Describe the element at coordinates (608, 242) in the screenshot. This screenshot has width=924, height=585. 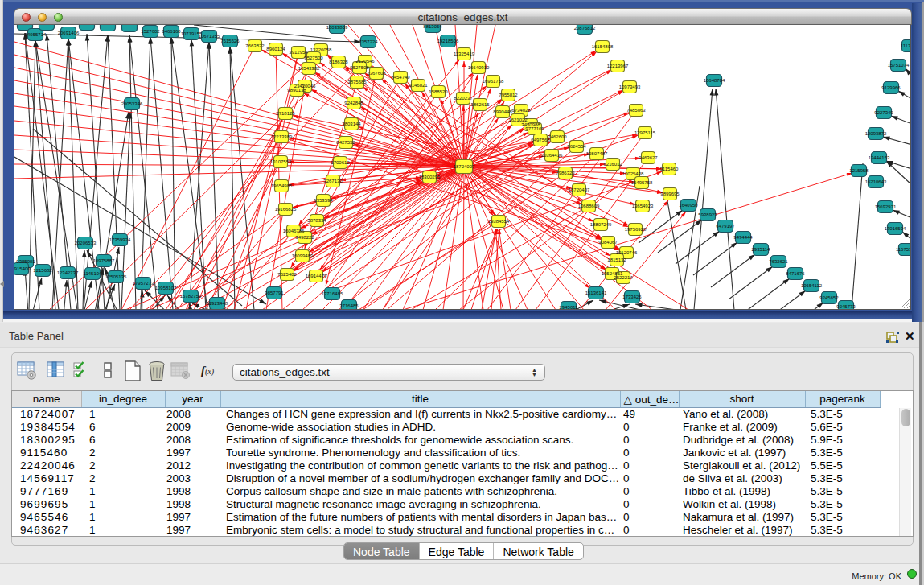
I see `svg-text: 9084067` at that location.